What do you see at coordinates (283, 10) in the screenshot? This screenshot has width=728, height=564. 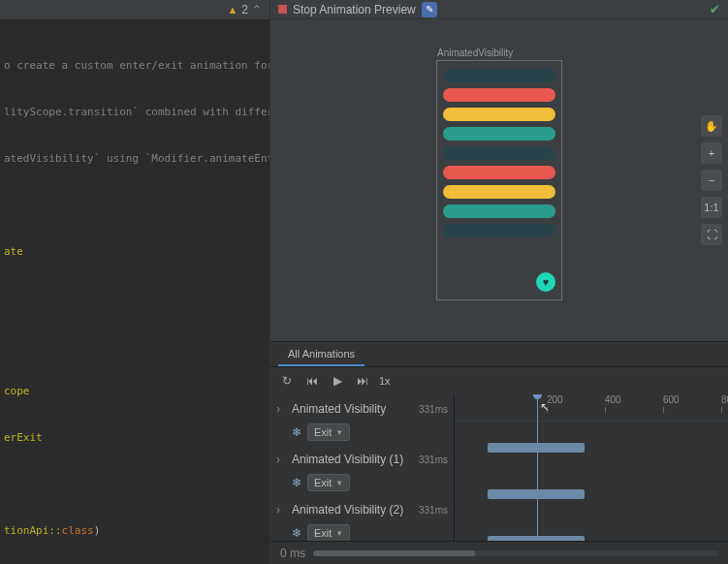 I see `stop-icon` at bounding box center [283, 10].